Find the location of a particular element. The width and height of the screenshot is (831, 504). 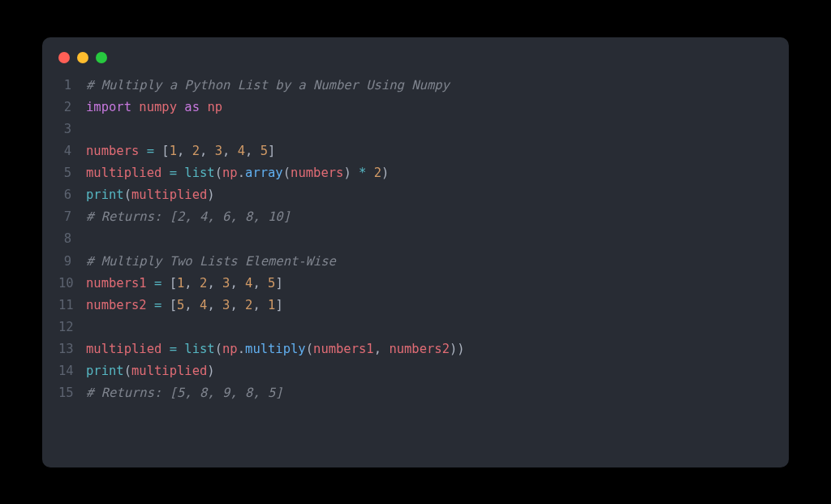

line-number: 12 is located at coordinates (72, 328).